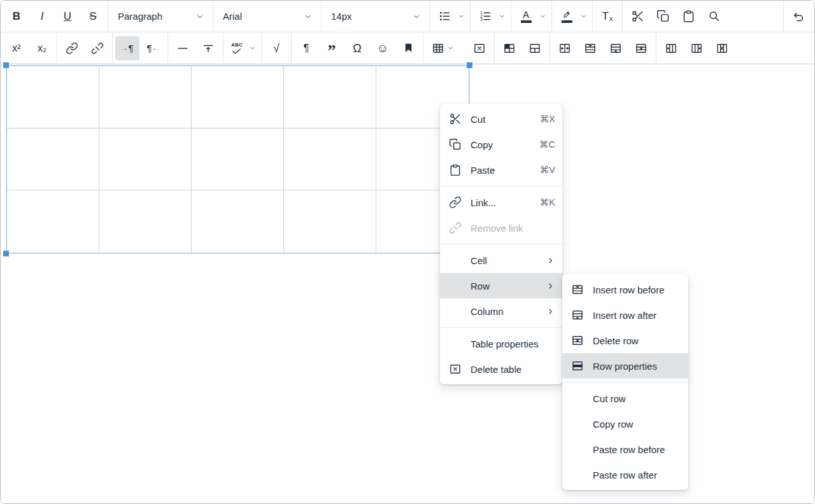 The image size is (815, 504). What do you see at coordinates (42, 17) in the screenshot?
I see `italic-button: I` at bounding box center [42, 17].